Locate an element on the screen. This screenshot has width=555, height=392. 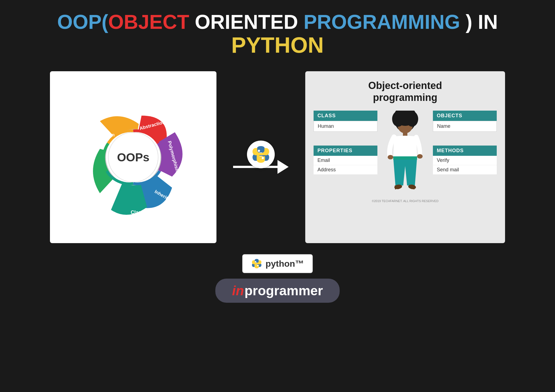
class-header: CLASS is located at coordinates (345, 116).